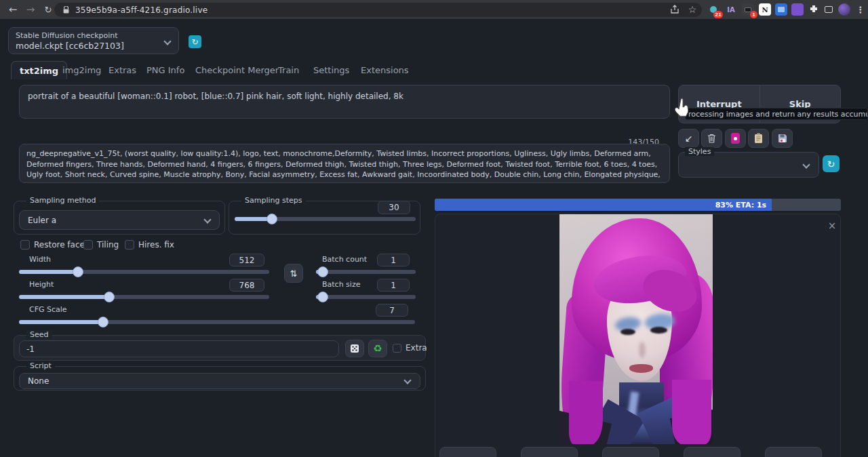  What do you see at coordinates (783, 138) in the screenshot?
I see `save-style-button` at bounding box center [783, 138].